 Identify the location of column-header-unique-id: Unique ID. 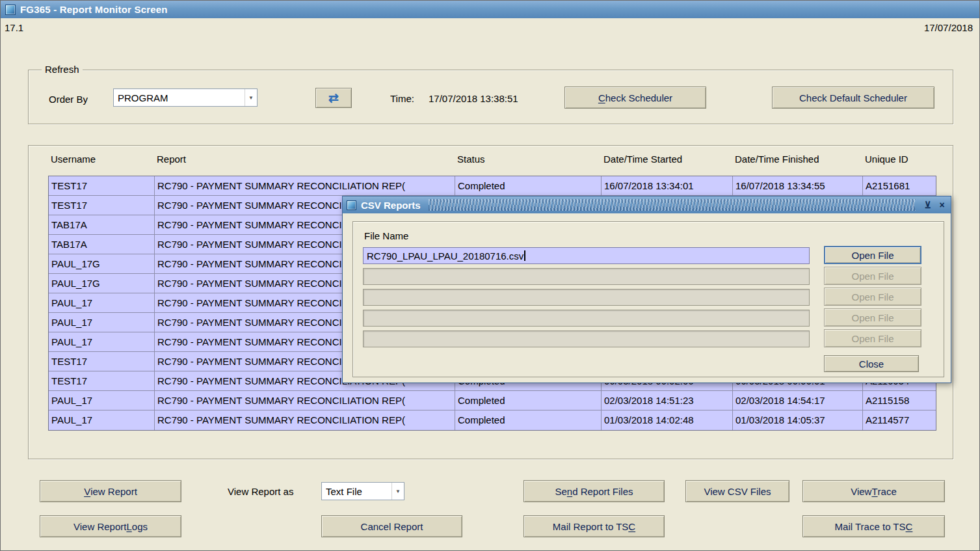
(899, 159).